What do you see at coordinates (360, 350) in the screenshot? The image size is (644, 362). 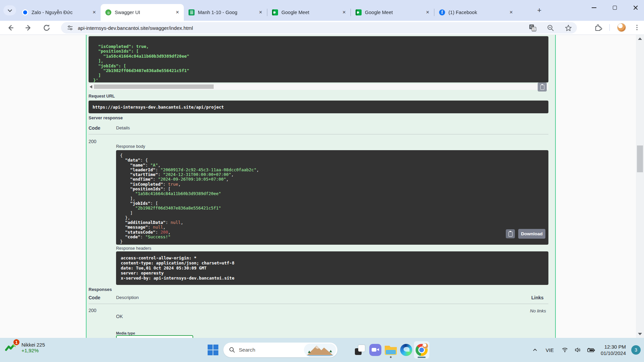 I see `task-view-button` at bounding box center [360, 350].